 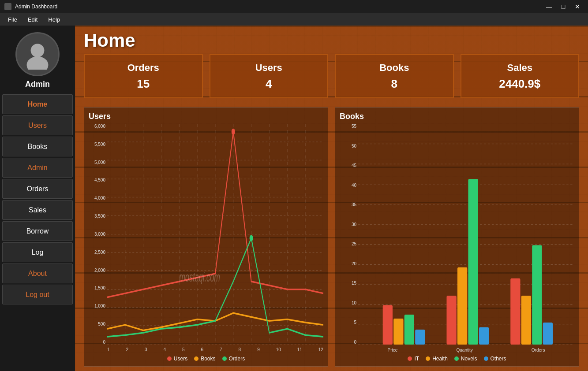 I want to click on users-y-labels: 6,000 5,500 5,000 4,500 4,000 3,500 3,00…, so click(x=98, y=234).